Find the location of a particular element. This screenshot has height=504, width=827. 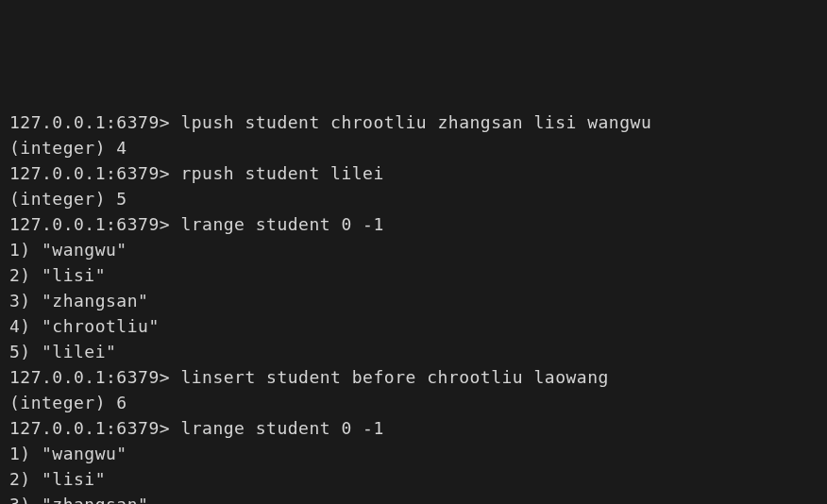

terminal-output-line: 4) "chrootliu" is located at coordinates (414, 327).